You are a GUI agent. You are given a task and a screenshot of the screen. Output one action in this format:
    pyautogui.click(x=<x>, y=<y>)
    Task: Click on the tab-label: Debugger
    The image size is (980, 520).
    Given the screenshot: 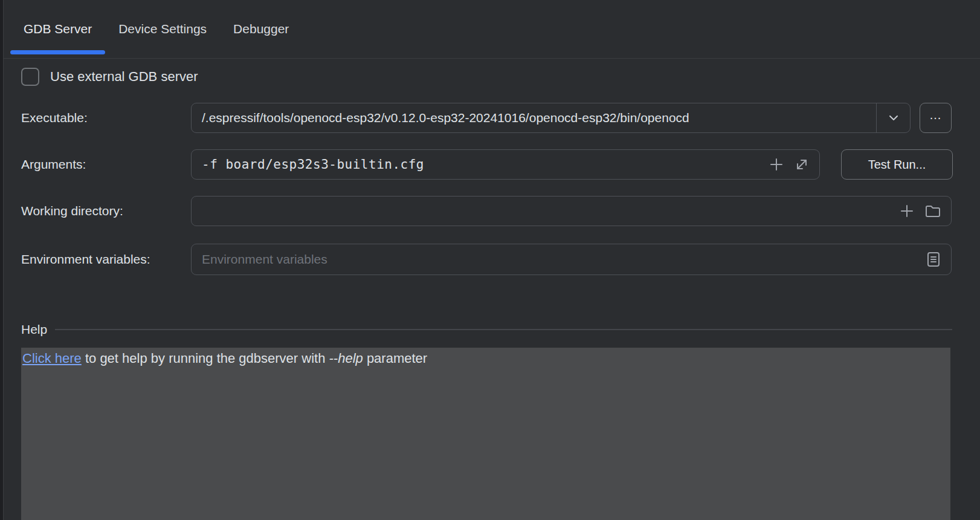 What is the action you would take?
    pyautogui.click(x=261, y=29)
    